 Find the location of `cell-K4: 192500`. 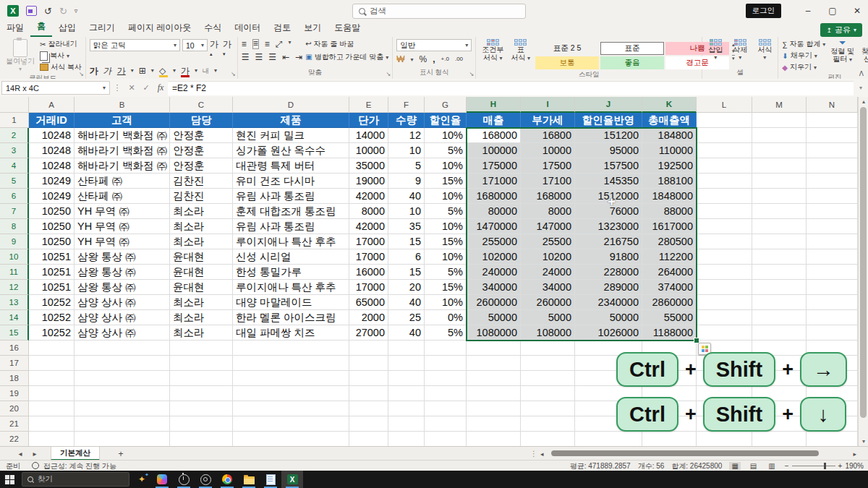

cell-K4: 192500 is located at coordinates (670, 166).